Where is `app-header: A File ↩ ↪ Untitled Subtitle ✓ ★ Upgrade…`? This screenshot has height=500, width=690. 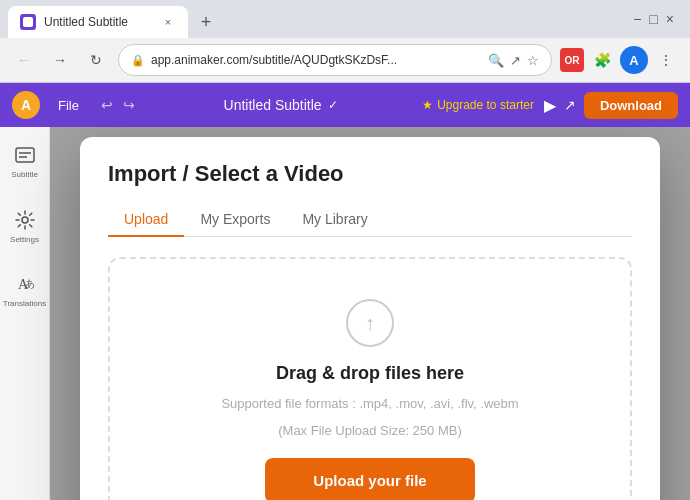
app-header: A File ↩ ↪ Untitled Subtitle ✓ ★ Upgrade… is located at coordinates (345, 105).